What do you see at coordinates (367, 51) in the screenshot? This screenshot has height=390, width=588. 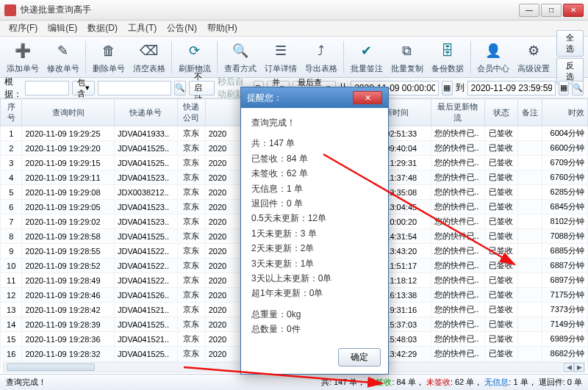 I see `toolbar-icon: ✔` at bounding box center [367, 51].